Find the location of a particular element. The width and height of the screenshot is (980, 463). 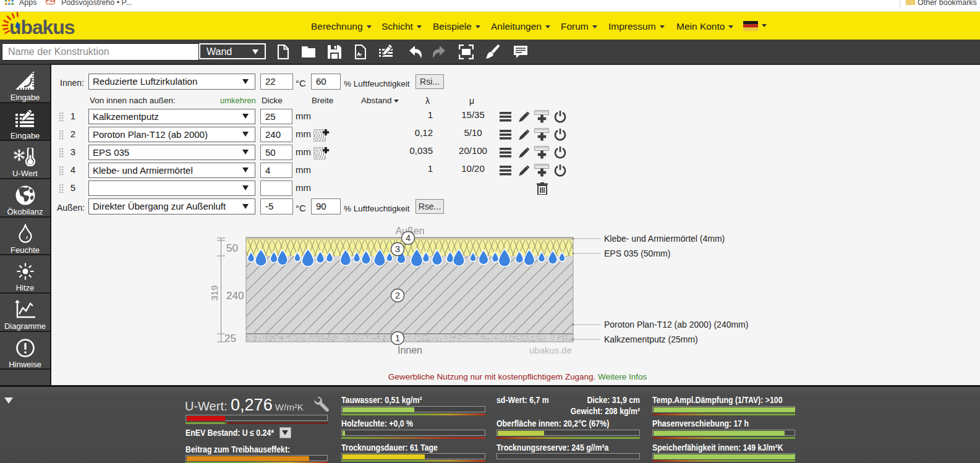

svg-text: EPS 035 (50mm) is located at coordinates (637, 253).